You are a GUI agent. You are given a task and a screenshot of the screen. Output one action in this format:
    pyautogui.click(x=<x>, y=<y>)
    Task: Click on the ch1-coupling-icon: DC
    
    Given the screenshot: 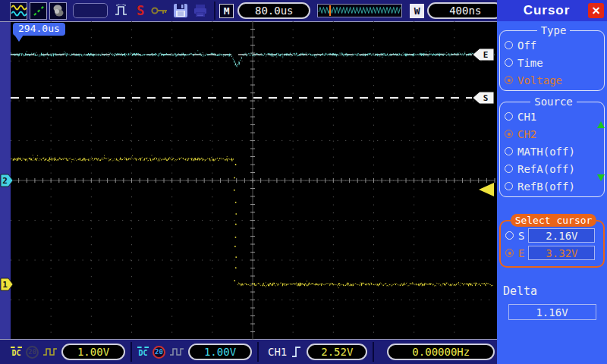 What is the action you would take?
    pyautogui.click(x=17, y=352)
    